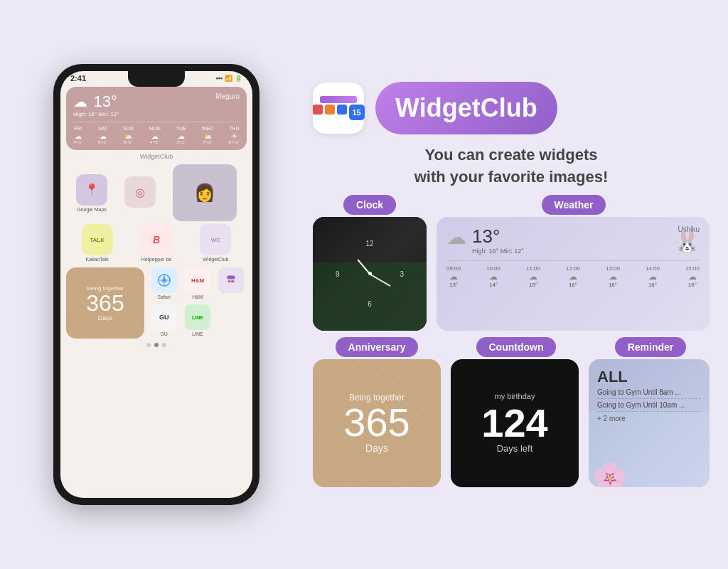 The width and height of the screenshot is (728, 569). What do you see at coordinates (330, 110) in the screenshot?
I see `logo-icon-orange` at bounding box center [330, 110].